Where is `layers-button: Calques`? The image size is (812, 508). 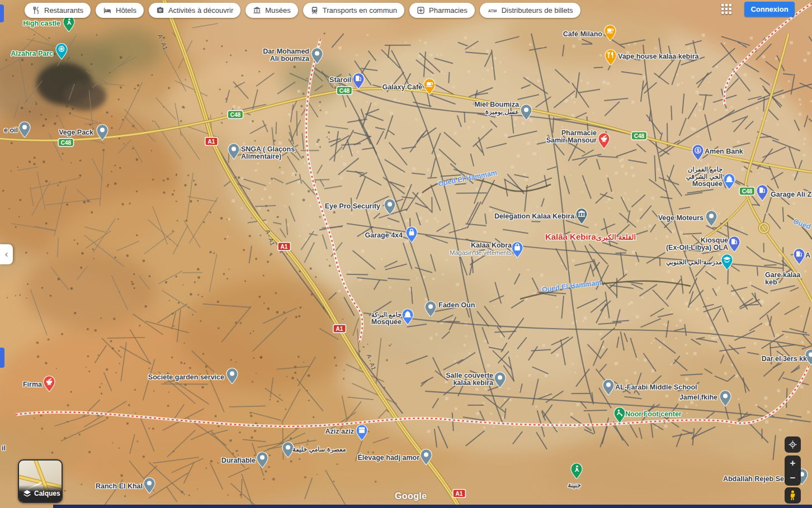 layers-button: Calques is located at coordinates (40, 481).